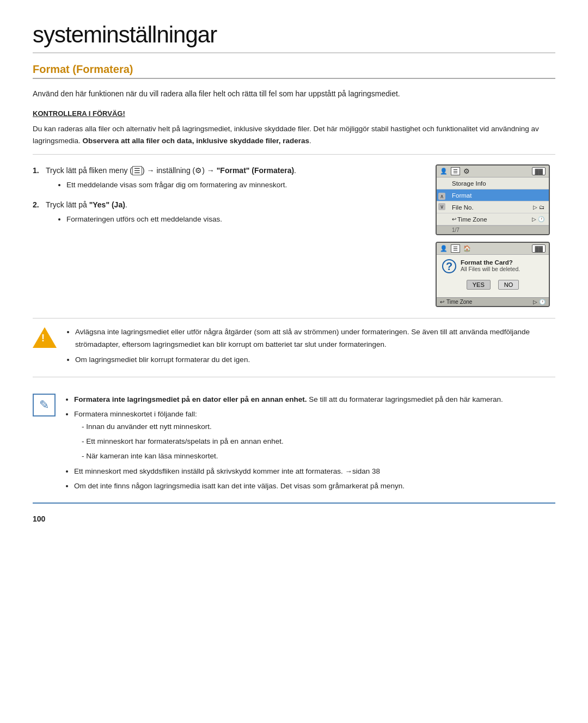 This screenshot has width=588, height=723. Describe the element at coordinates (294, 519) in the screenshot. I see `page-number: 100` at that location.